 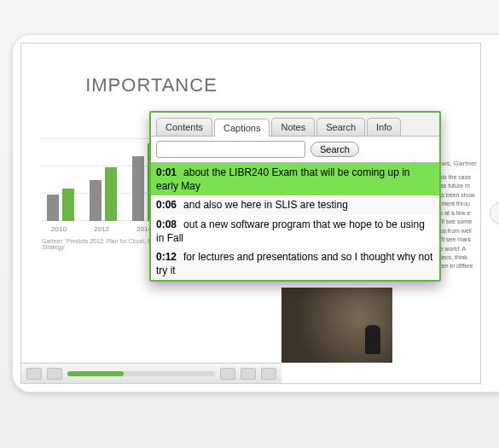 I want to click on progress-track, so click(x=142, y=374).